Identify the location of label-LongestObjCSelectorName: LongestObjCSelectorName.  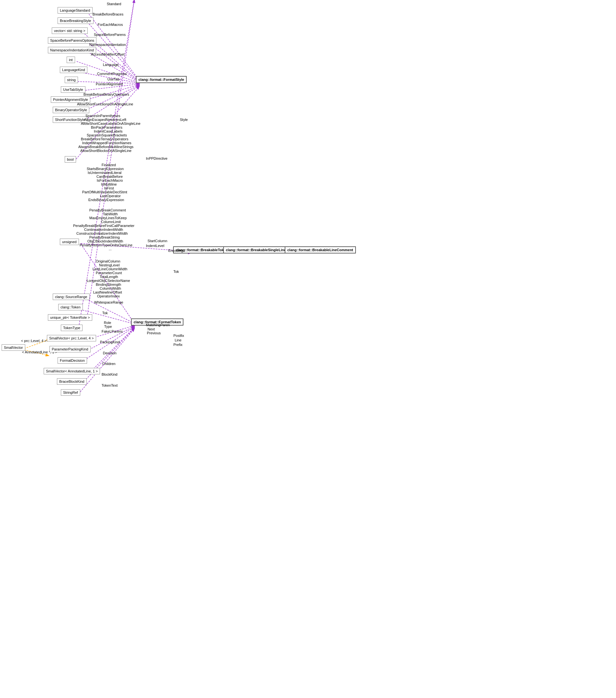
(109, 281).